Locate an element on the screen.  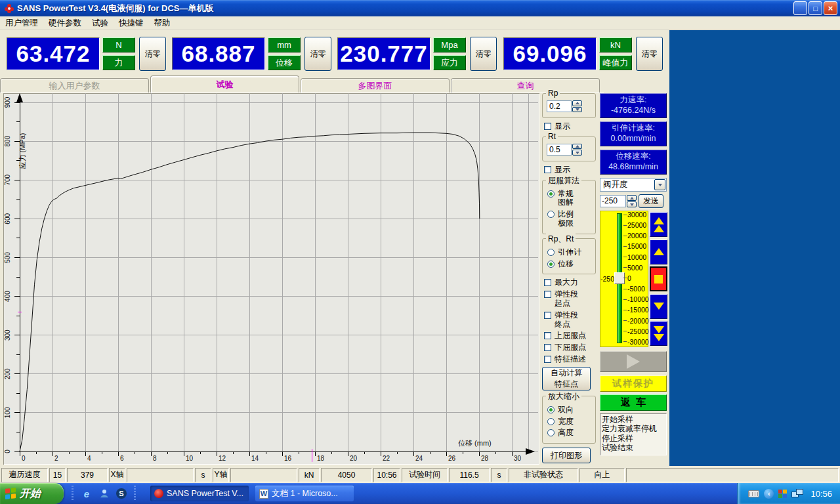
status-cell is located at coordinates (160, 475).